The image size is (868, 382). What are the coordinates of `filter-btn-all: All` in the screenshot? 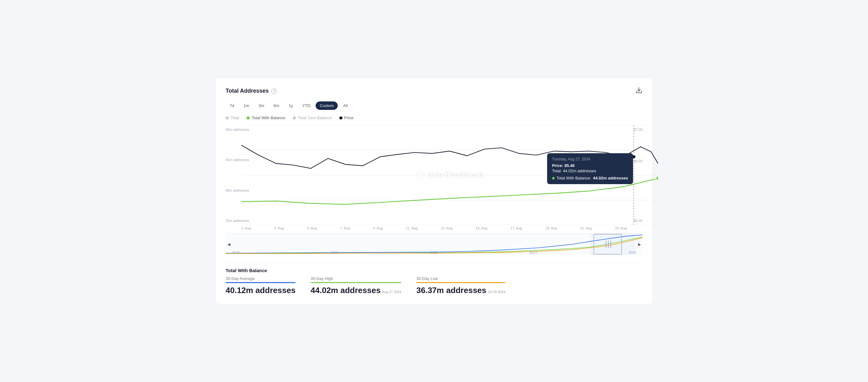 It's located at (345, 106).